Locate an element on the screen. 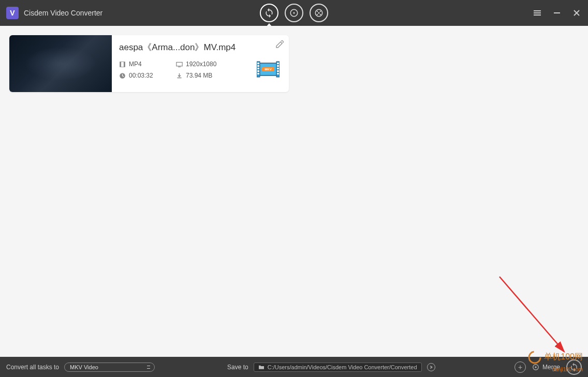 The width and height of the screenshot is (588, 377). download-icon is located at coordinates (179, 76).